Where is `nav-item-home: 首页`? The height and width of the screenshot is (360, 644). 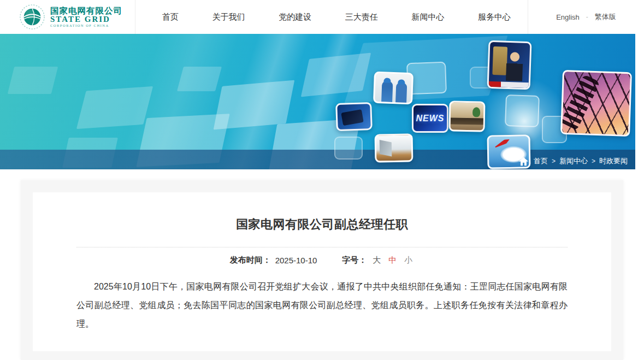
nav-item-home: 首页 is located at coordinates (170, 17).